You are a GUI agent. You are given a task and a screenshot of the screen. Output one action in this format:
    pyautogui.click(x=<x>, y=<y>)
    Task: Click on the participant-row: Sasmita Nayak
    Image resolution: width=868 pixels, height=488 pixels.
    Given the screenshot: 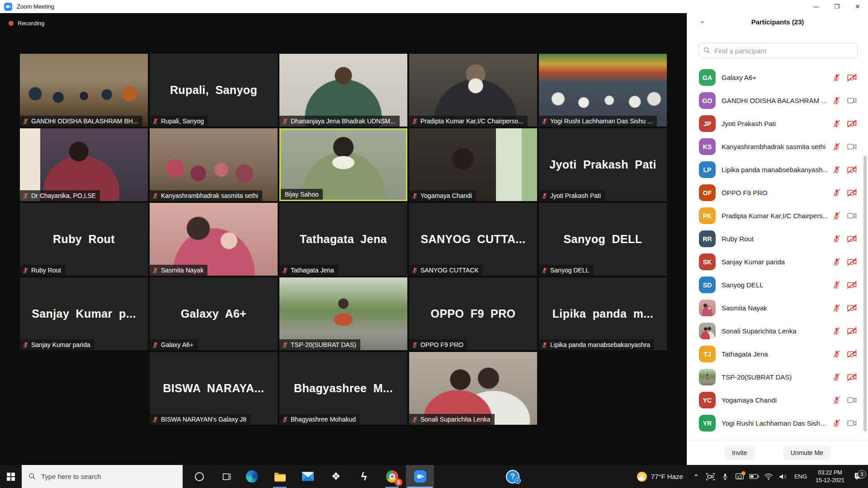 What is the action you would take?
    pyautogui.click(x=778, y=308)
    